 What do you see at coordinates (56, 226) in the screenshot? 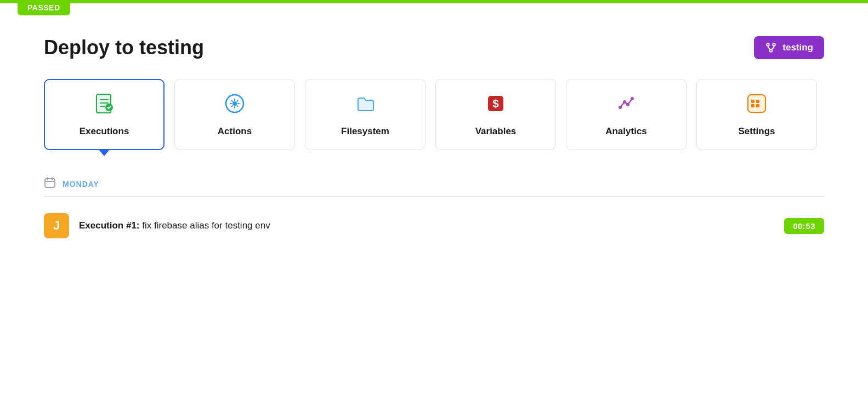
I see `avatar: J` at bounding box center [56, 226].